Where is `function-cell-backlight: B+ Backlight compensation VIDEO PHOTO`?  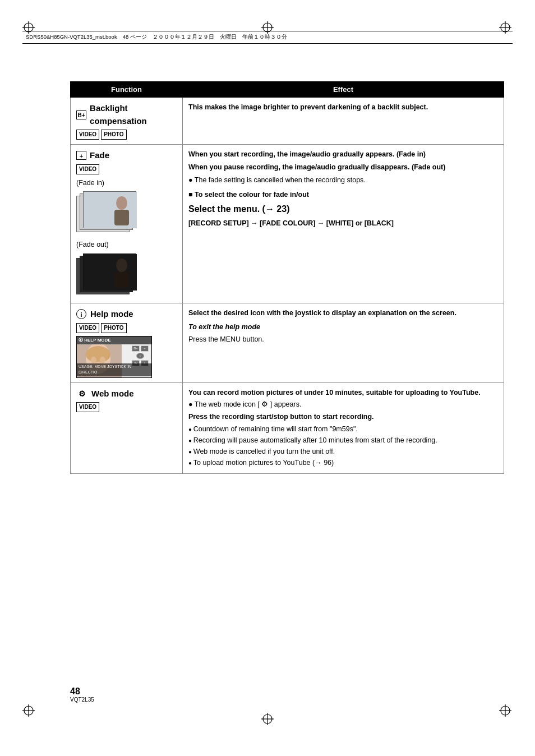 function-cell-backlight: B+ Backlight compensation VIDEO PHOTO is located at coordinates (127, 121).